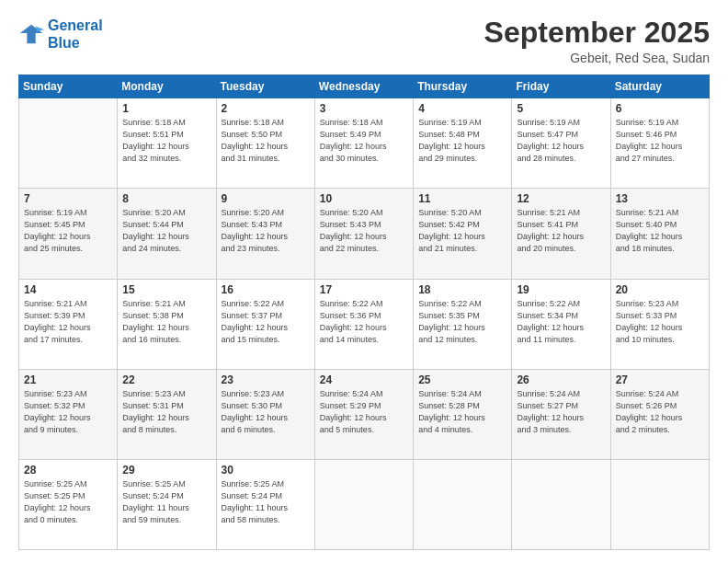  Describe the element at coordinates (75, 34) in the screenshot. I see `logo-text: General Blue` at that location.